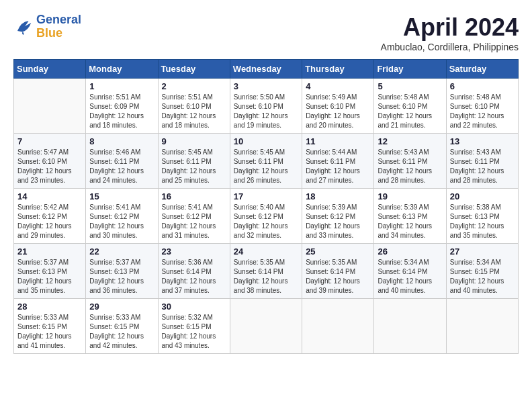 This screenshot has height=411, width=532. I want to click on calendar-cell: 2Sunrise: 5:51 AM Sunset: 6:10 PM Daylig…, so click(193, 106).